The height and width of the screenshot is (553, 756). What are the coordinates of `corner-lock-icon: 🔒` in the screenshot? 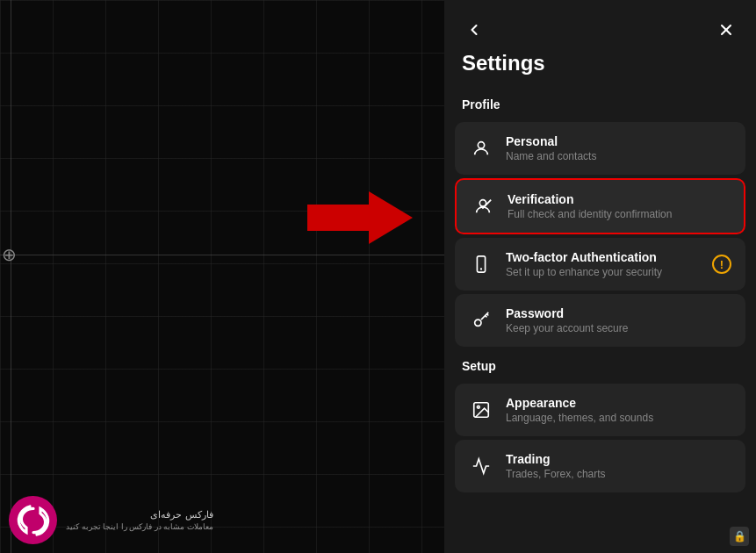 It's located at (739, 536).